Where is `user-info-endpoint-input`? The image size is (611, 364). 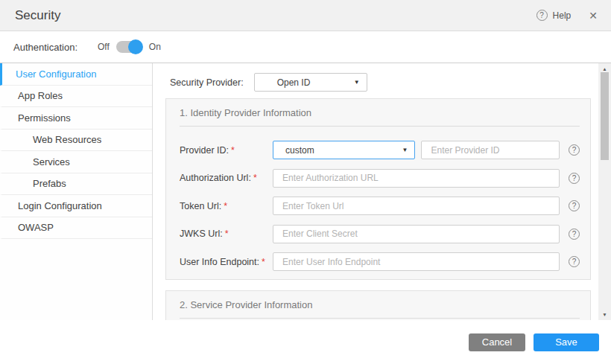
user-info-endpoint-input is located at coordinates (416, 262).